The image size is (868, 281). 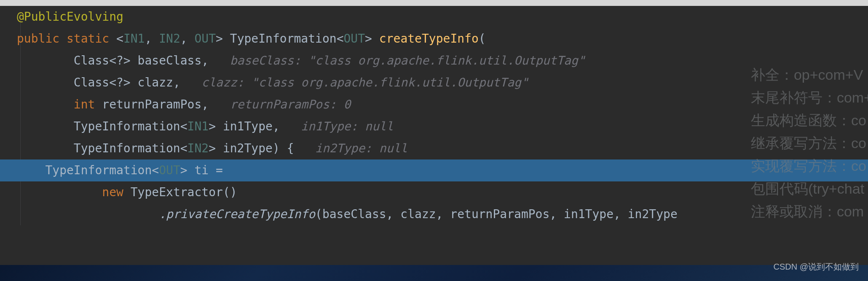 I want to click on param-name: in2Type, so click(x=248, y=149).